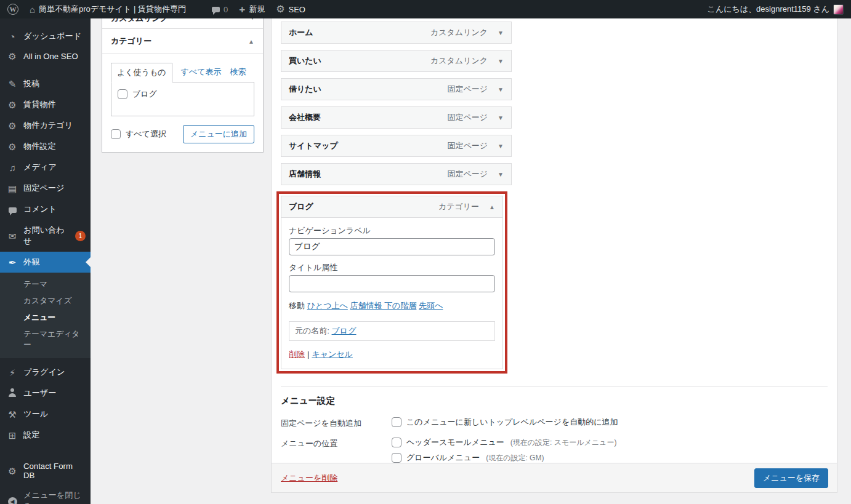  Describe the element at coordinates (116, 134) in the screenshot. I see `select-all-checkbox` at that location.